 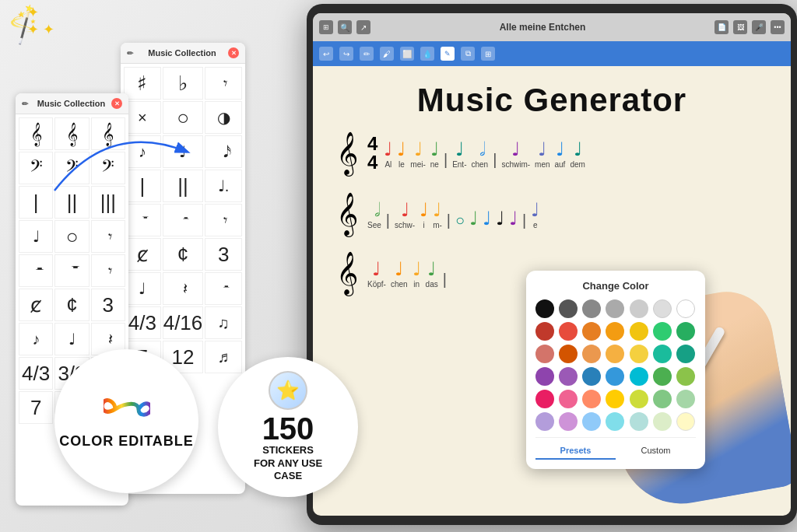 I want to click on toolbar-blue-grid: ⊞, so click(x=488, y=54).